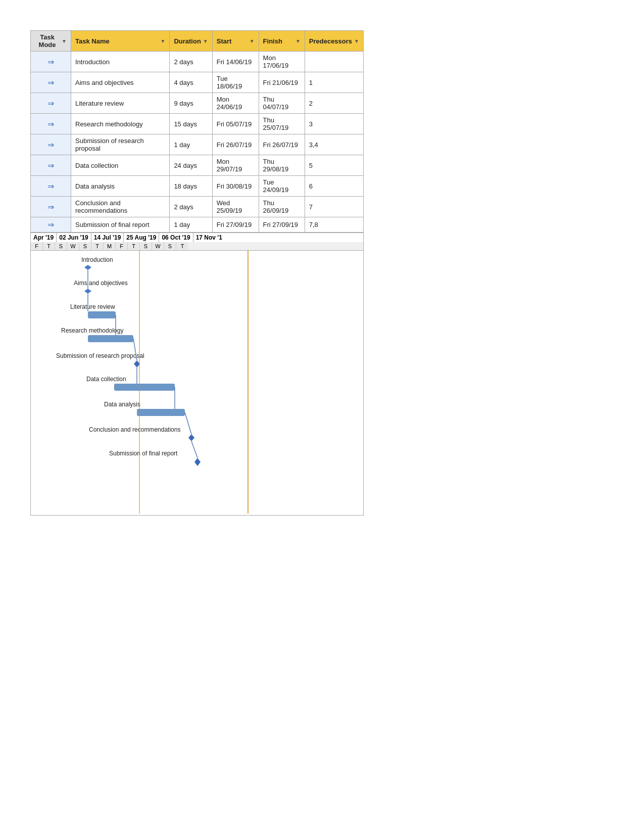 The image size is (644, 834). Describe the element at coordinates (120, 225) in the screenshot. I see `task-name-cell: Submission of final report` at that location.